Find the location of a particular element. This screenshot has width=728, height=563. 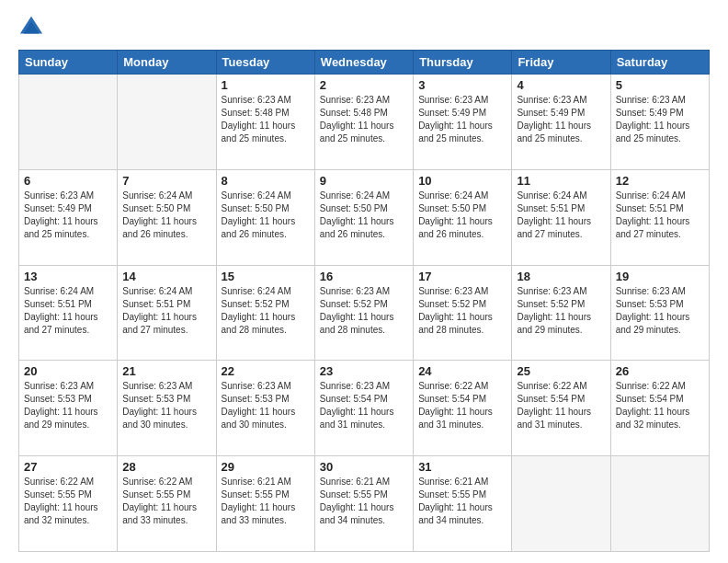

day-cell: 7 Sunrise: 6:24 AMSunset: 5:50 PMDayligh… is located at coordinates (167, 217).